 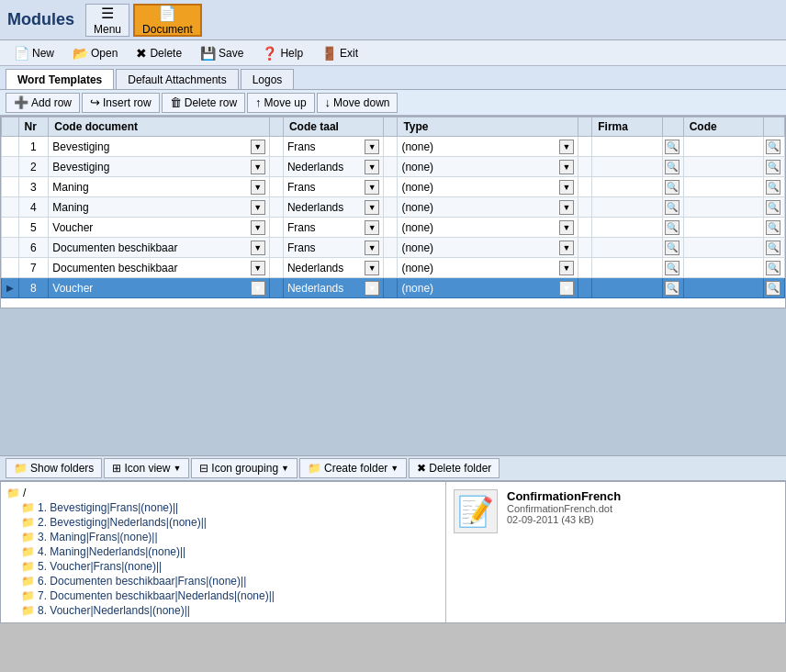 What do you see at coordinates (159, 53) in the screenshot?
I see `delete-button: ✖ Delete` at bounding box center [159, 53].